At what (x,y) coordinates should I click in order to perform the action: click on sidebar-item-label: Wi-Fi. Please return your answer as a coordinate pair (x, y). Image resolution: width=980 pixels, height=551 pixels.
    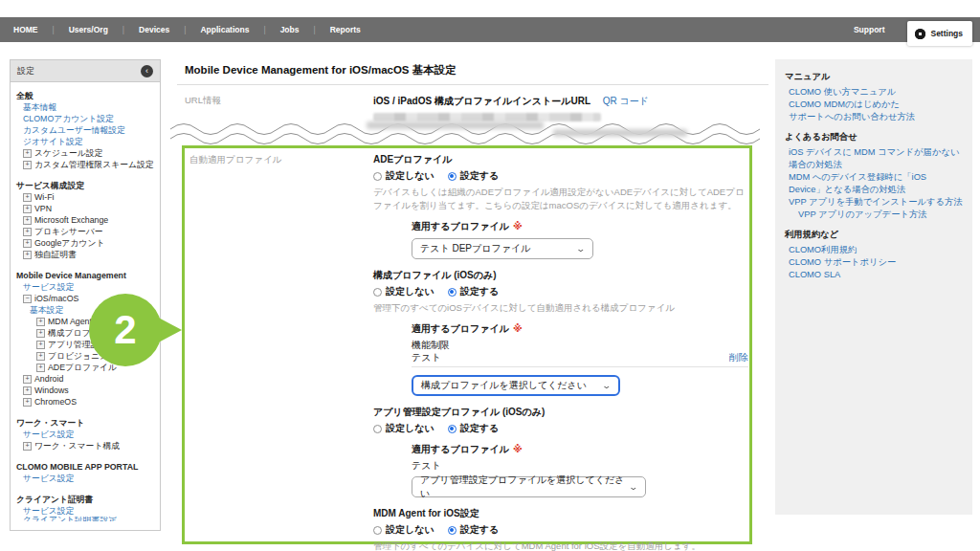
    Looking at the image, I should click on (44, 197).